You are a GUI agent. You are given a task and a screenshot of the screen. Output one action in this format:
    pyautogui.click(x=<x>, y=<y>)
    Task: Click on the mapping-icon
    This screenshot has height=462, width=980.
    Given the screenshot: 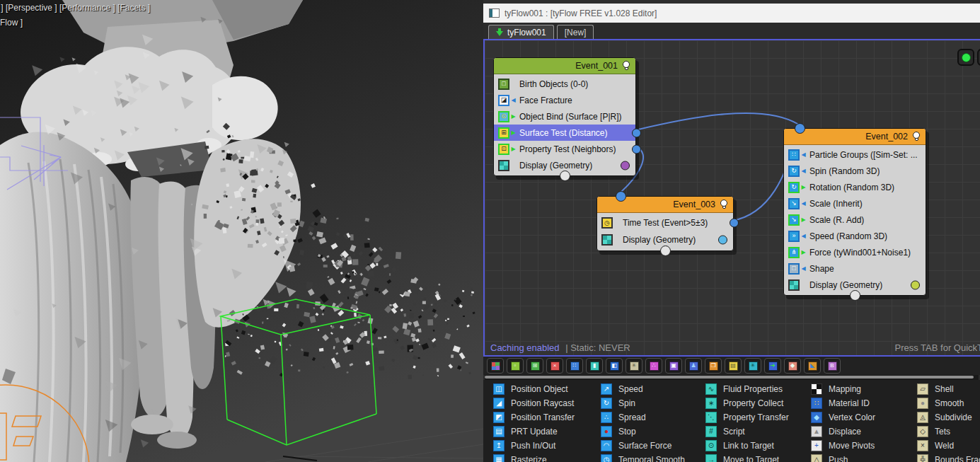 What is the action you would take?
    pyautogui.click(x=817, y=389)
    